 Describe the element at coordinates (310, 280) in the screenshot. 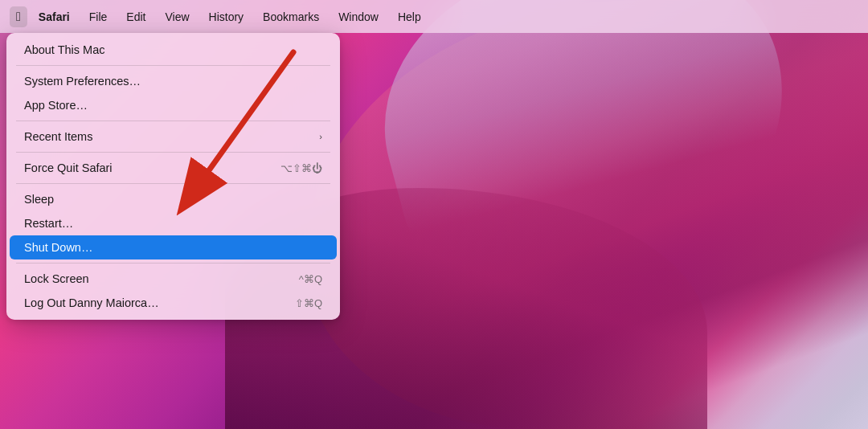

I see `lock-screen-shortcut: ^⌘Q` at that location.